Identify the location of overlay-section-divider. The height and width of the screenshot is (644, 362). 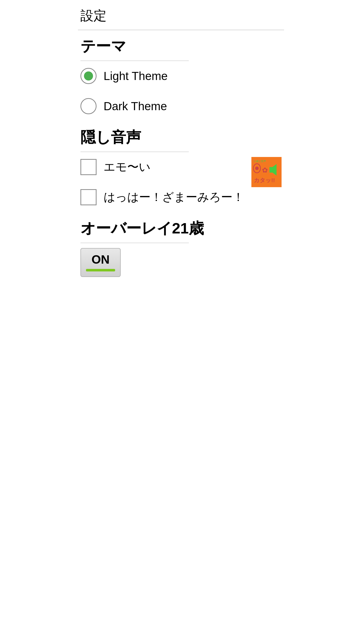
(135, 243).